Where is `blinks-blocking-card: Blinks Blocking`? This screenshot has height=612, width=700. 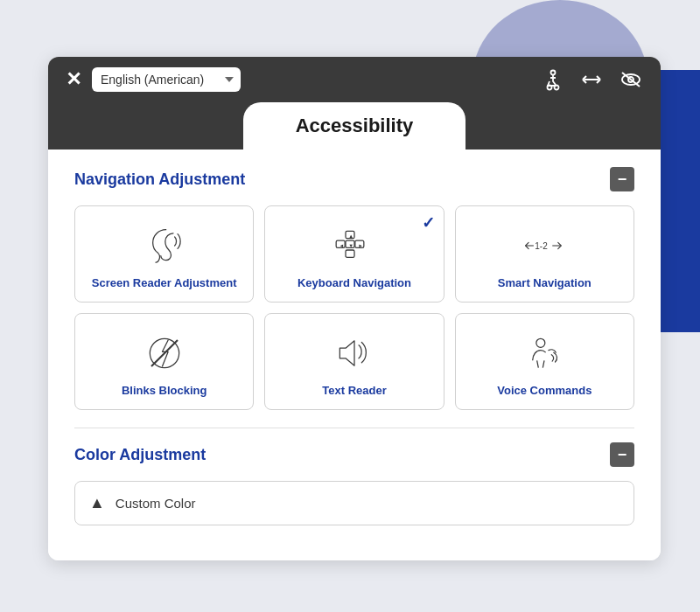 blinks-blocking-card: Blinks Blocking is located at coordinates (164, 362).